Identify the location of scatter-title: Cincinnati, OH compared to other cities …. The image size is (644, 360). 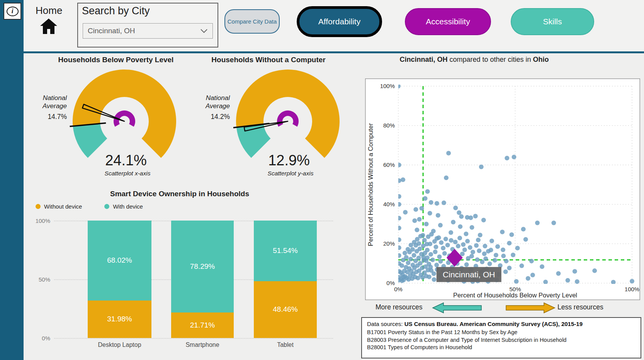
(474, 59).